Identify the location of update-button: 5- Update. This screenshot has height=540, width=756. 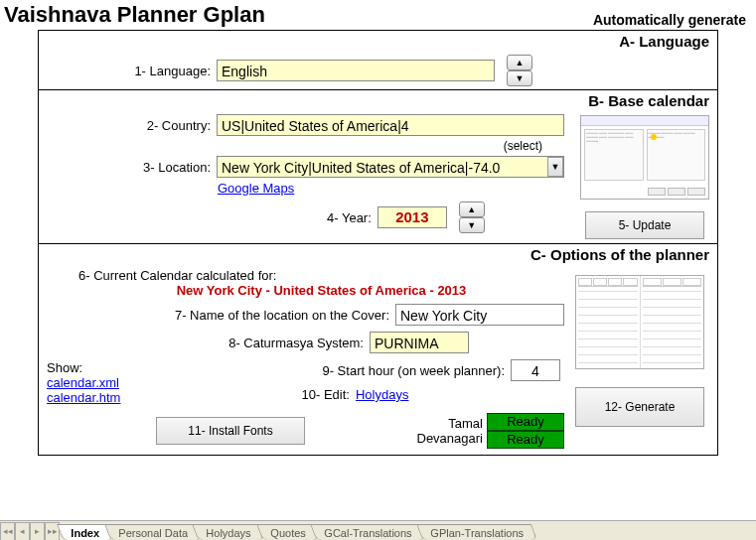
(645, 225).